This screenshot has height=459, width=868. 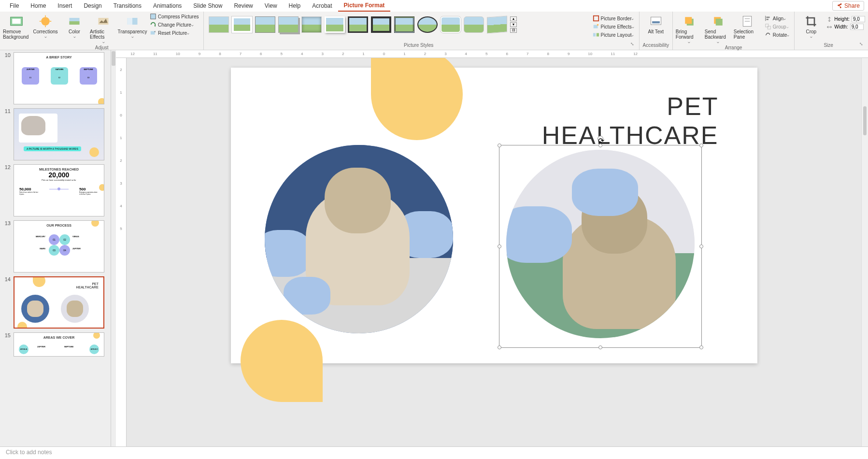 What do you see at coordinates (857, 27) in the screenshot?
I see `width-input` at bounding box center [857, 27].